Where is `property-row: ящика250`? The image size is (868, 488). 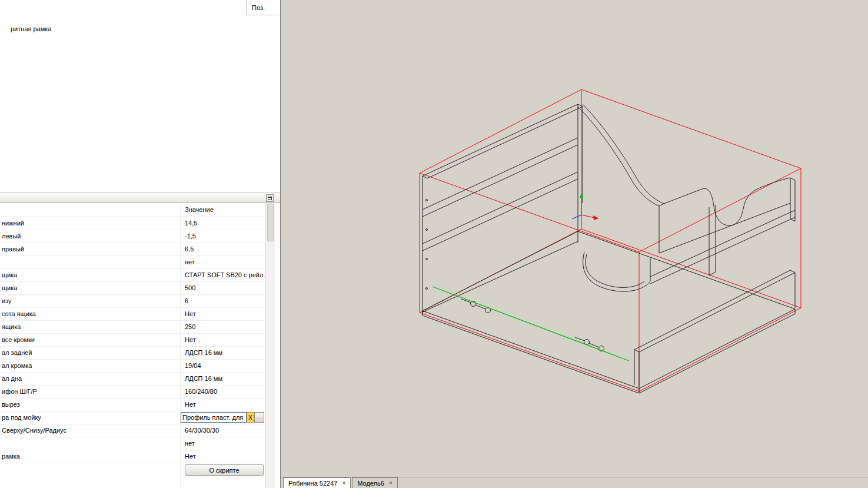
property-row: ящика250 is located at coordinates (133, 327).